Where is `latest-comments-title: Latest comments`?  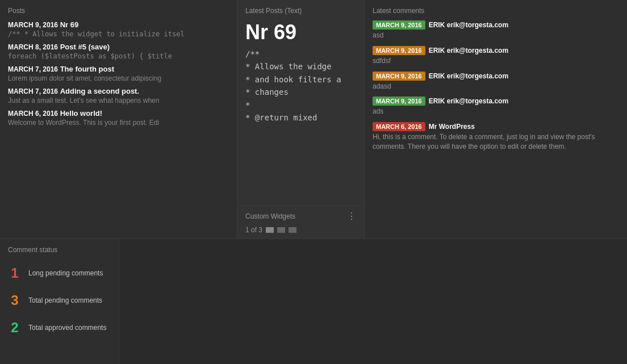 latest-comments-title: Latest comments is located at coordinates (496, 11).